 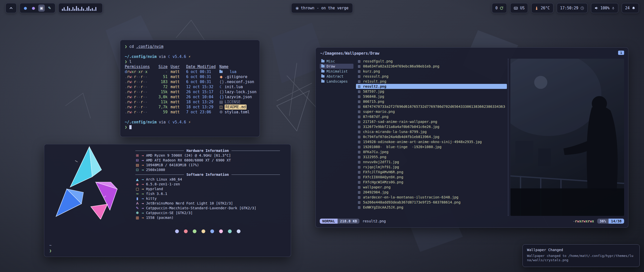 I want to click on file-list-item: nnvuv0xj2df71.jpg, so click(x=431, y=162).